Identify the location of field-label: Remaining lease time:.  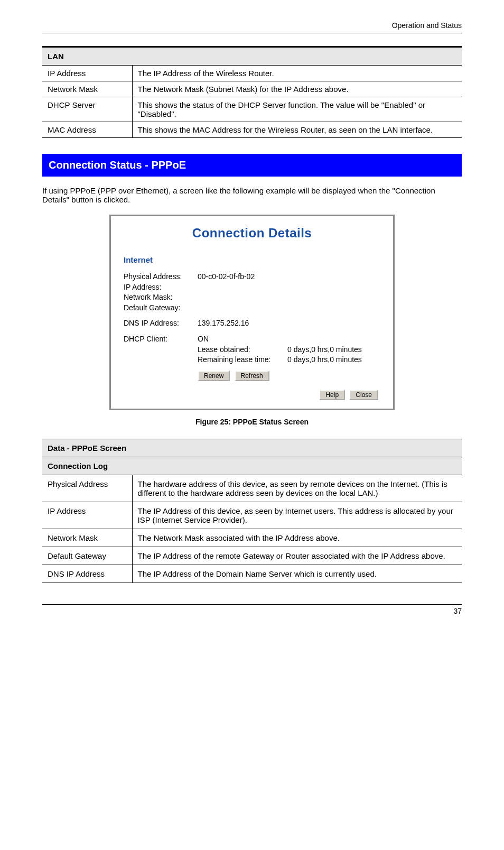
(242, 360).